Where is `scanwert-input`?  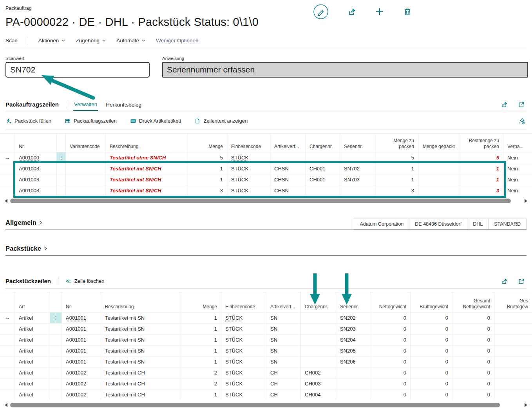 scanwert-input is located at coordinates (78, 70).